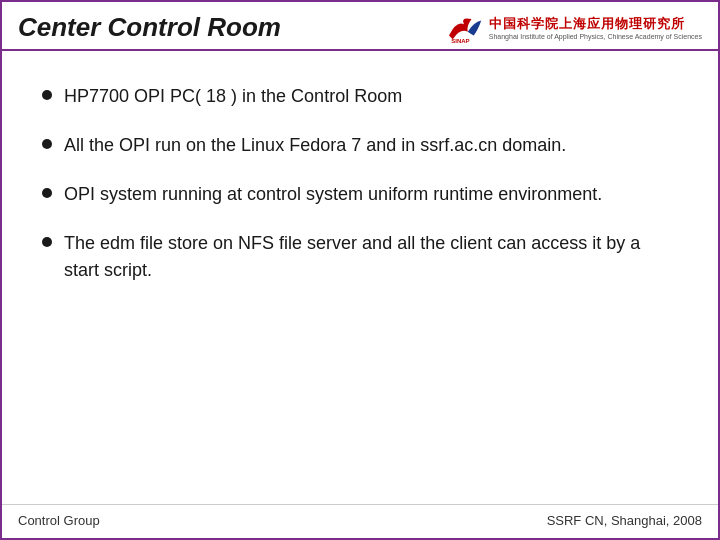 The height and width of the screenshot is (540, 720). Describe the element at coordinates (360, 194) in the screenshot. I see `list-item: OPI system running at control system uni…` at that location.